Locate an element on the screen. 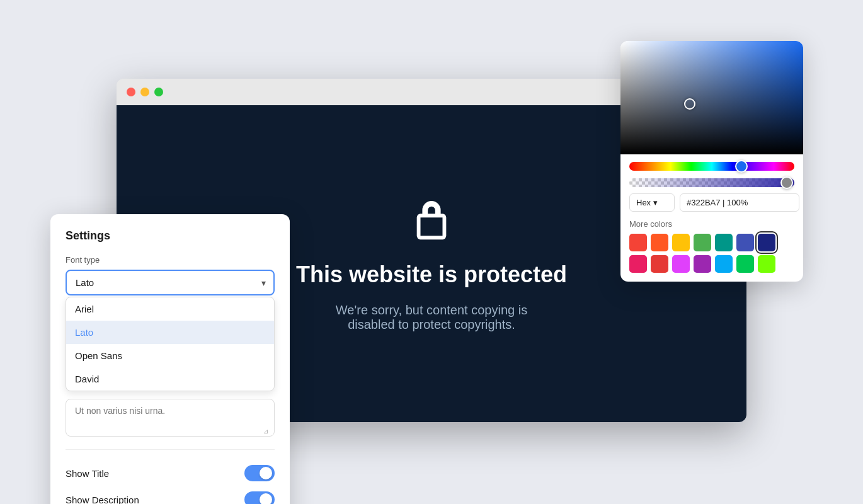 This screenshot has height=504, width=863. hue-slider-wrapper is located at coordinates (712, 164).